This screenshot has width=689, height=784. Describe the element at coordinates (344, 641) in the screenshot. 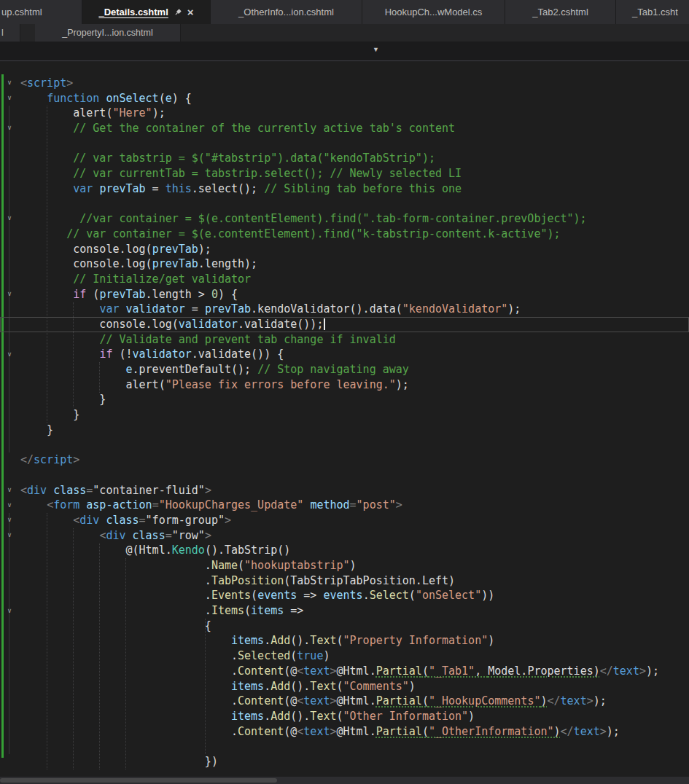

I see `code-line: items.Add().Text("Property Information")` at that location.